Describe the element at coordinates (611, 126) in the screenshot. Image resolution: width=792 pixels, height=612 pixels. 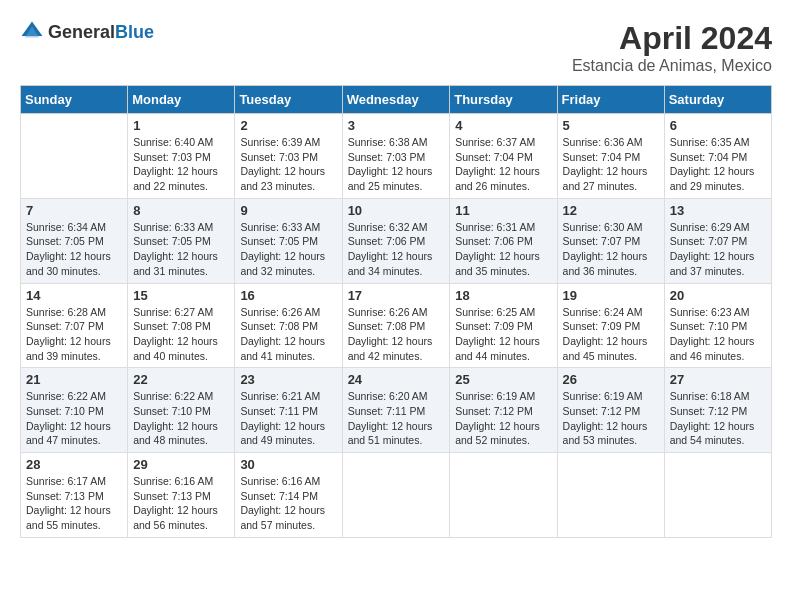
I see `day-number: 5` at that location.